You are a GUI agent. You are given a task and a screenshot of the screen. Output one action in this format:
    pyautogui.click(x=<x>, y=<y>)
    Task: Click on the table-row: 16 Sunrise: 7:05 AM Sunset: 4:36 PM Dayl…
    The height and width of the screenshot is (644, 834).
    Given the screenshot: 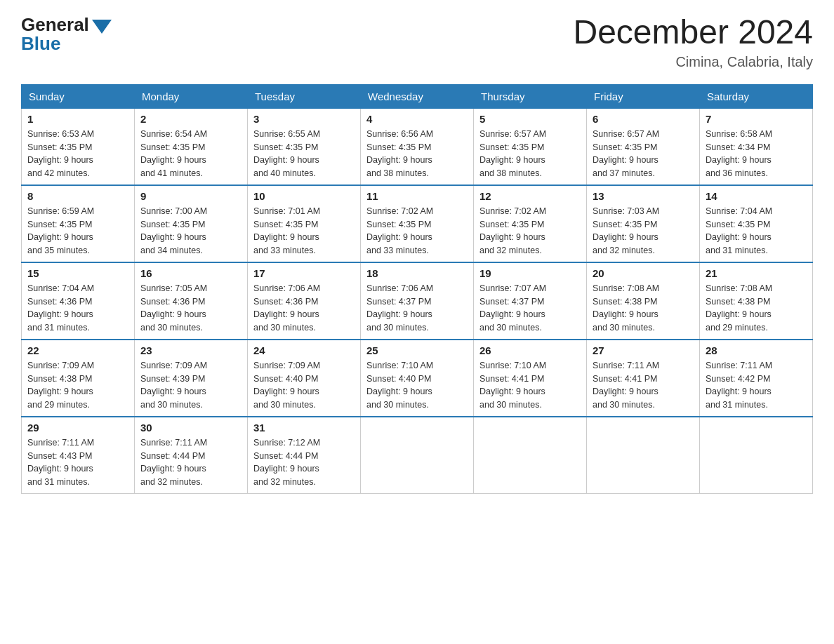 What is the action you would take?
    pyautogui.click(x=191, y=301)
    